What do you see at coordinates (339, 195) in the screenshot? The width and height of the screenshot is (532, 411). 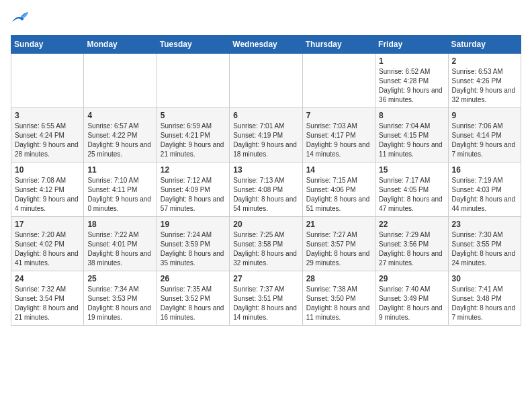 I see `day-info: Sunrise: 7:15 AM Sunset: 4:06 PM Dayligh…` at bounding box center [339, 195].